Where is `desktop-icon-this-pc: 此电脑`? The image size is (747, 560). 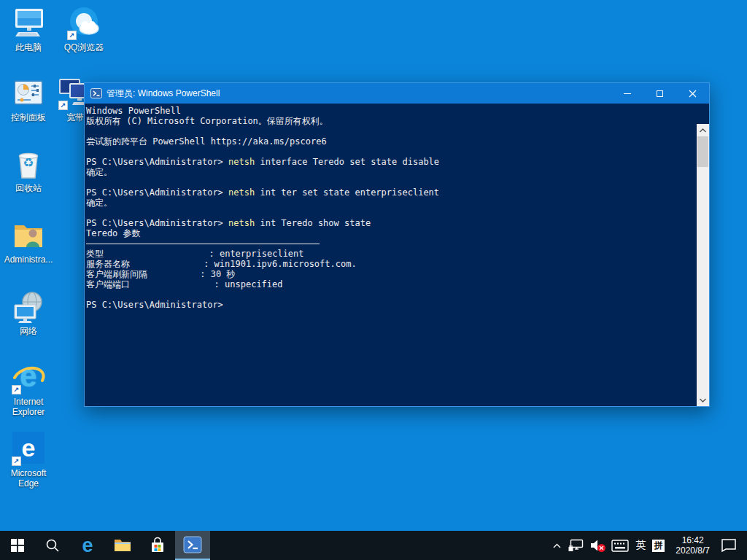
desktop-icon-this-pc: 此电脑 is located at coordinates (28, 29).